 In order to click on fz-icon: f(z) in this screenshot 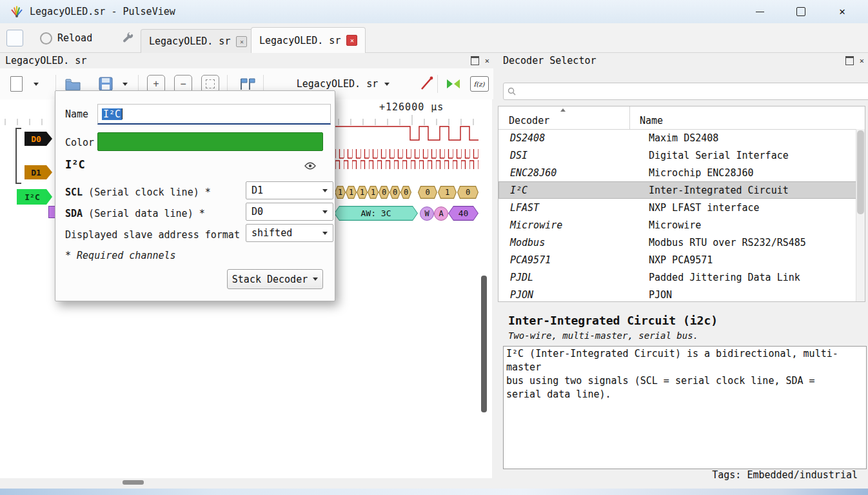, I will do `click(480, 84)`.